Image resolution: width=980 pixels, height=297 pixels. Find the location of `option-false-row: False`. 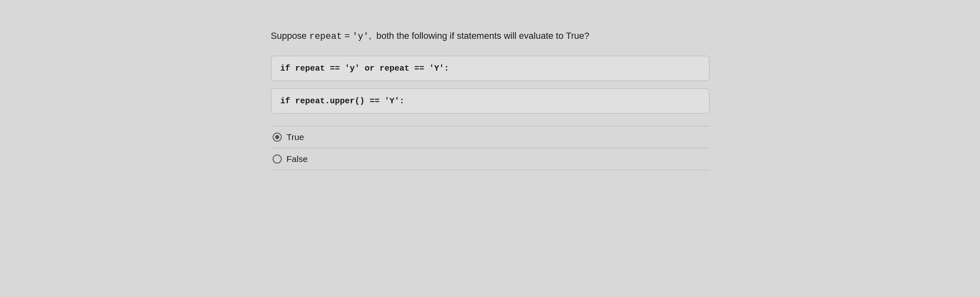

option-false-row: False is located at coordinates (490, 159).